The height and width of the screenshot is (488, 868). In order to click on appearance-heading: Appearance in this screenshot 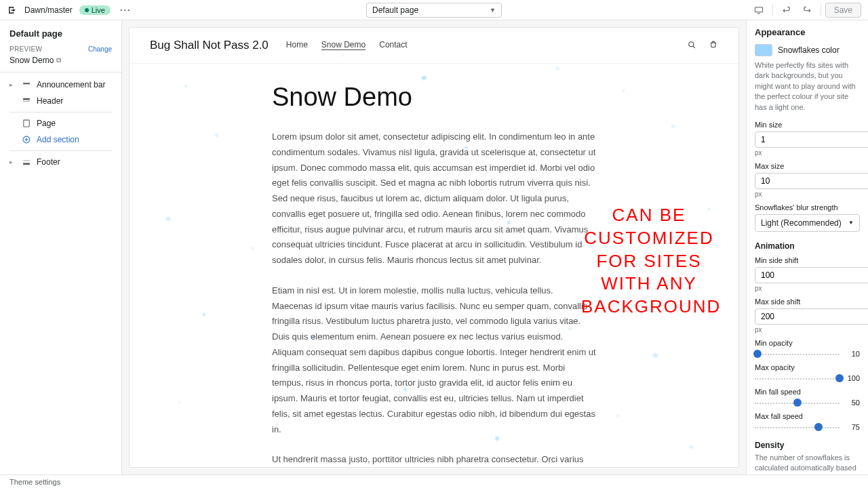, I will do `click(807, 33)`.